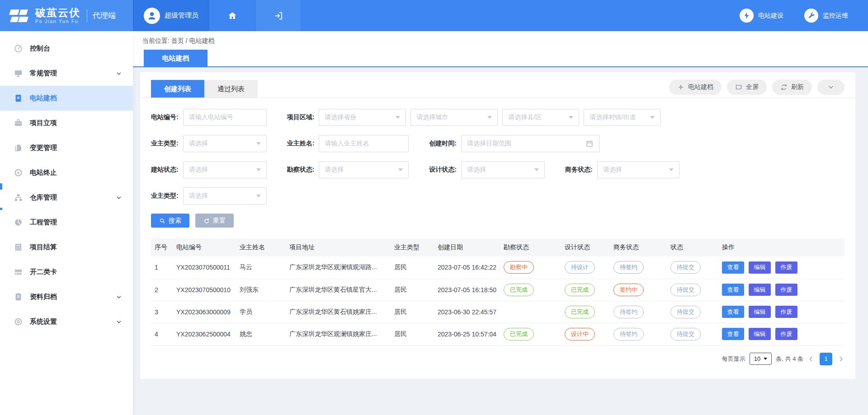  What do you see at coordinates (178, 89) in the screenshot?
I see `panel-tab-create-list: 创建列表` at bounding box center [178, 89].